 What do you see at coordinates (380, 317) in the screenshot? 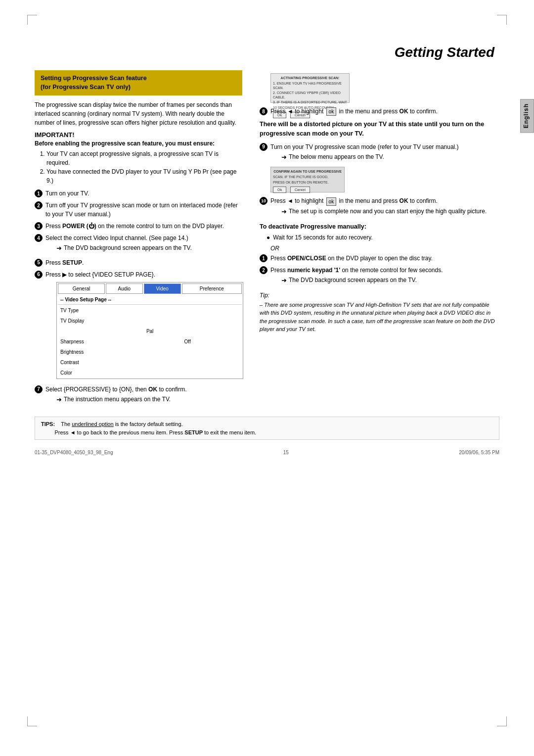
I see `tip-text: – There are some progressive scan TV and…` at bounding box center [380, 317].